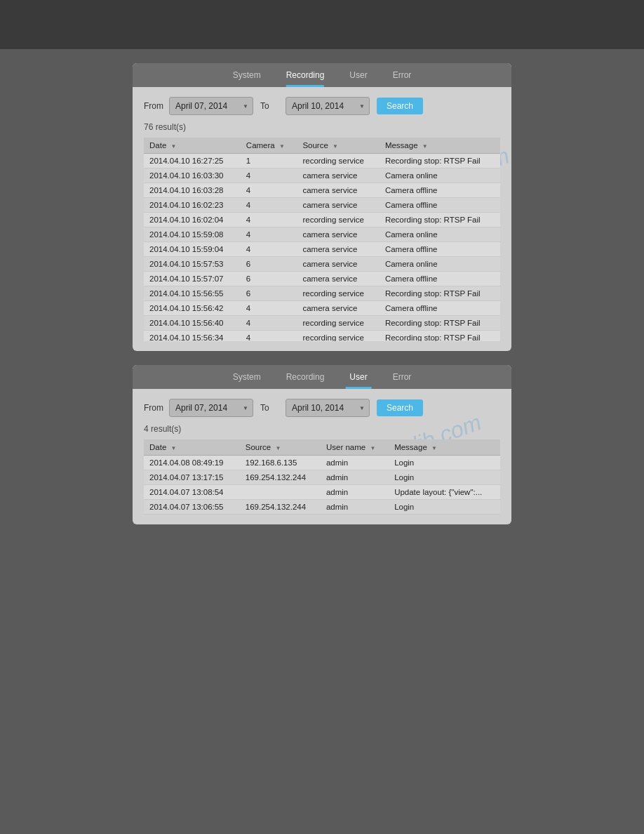 The width and height of the screenshot is (644, 834). Describe the element at coordinates (211, 408) in the screenshot. I see `from-date-select-2: April 07, 2014` at that location.